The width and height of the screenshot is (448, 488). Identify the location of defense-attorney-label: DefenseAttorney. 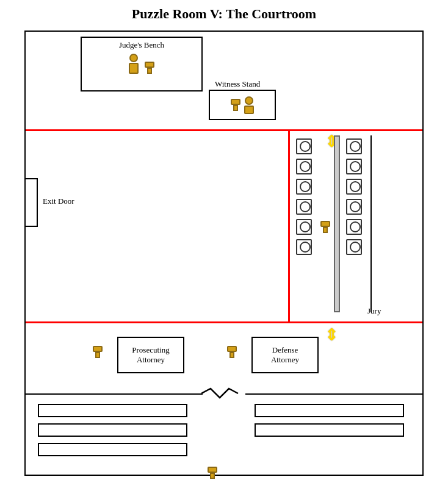
(285, 355).